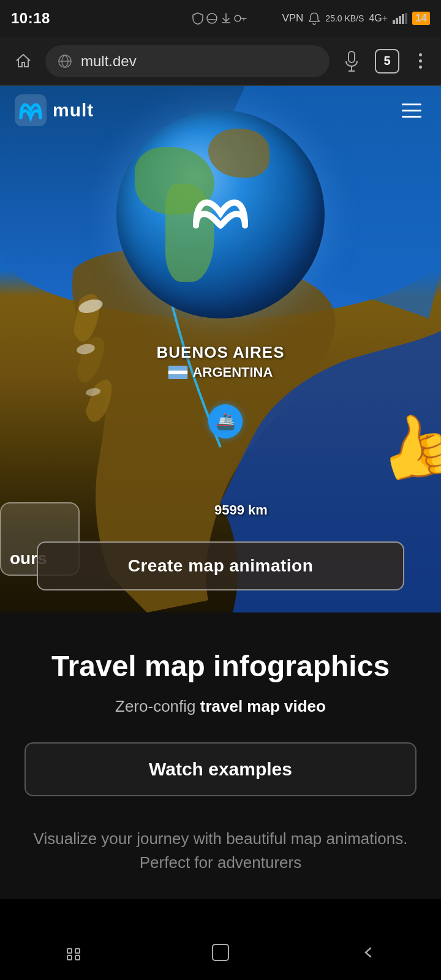 This screenshot has width=441, height=980. Describe the element at coordinates (221, 956) in the screenshot. I see `bottom-nav` at that location.